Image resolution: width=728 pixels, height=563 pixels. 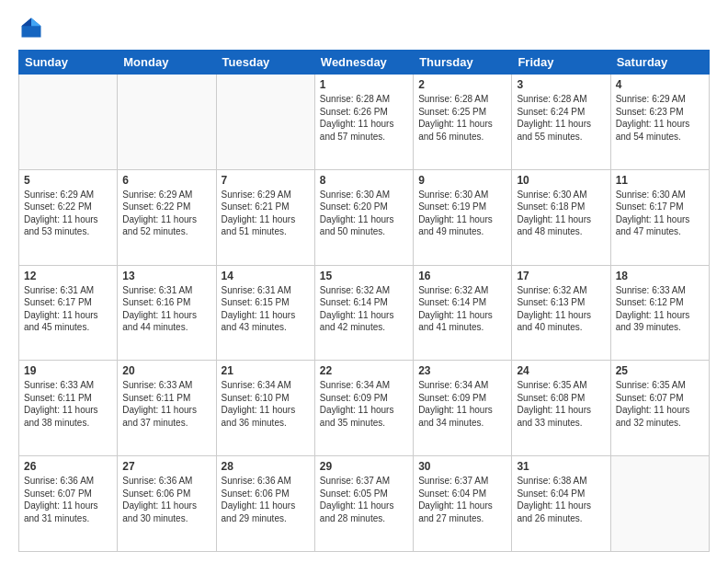 I want to click on day-number: 9, so click(x=462, y=180).